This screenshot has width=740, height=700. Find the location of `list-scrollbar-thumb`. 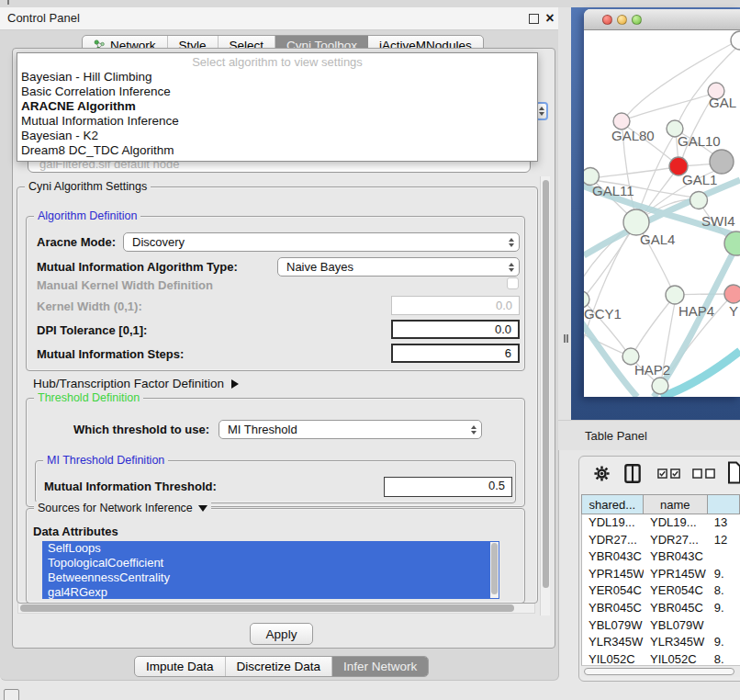

list-scrollbar-thumb is located at coordinates (494, 569).